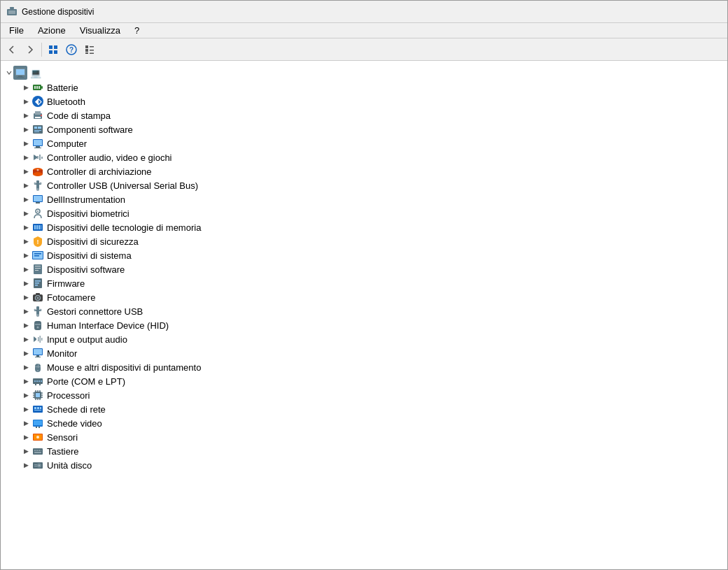 The height and width of the screenshot is (570, 728). I want to click on toolbar: ?, so click(364, 50).